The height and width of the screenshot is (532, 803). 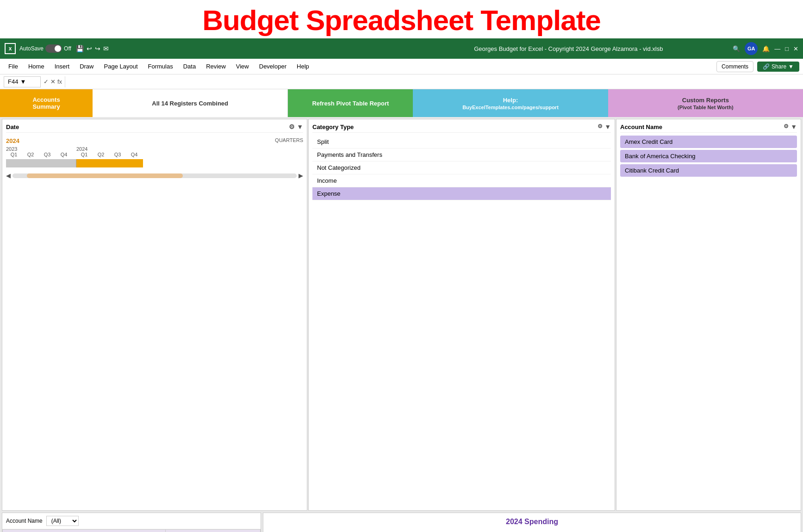 What do you see at coordinates (709, 156) in the screenshot?
I see `account-item-bofa: Bank of America Checking` at bounding box center [709, 156].